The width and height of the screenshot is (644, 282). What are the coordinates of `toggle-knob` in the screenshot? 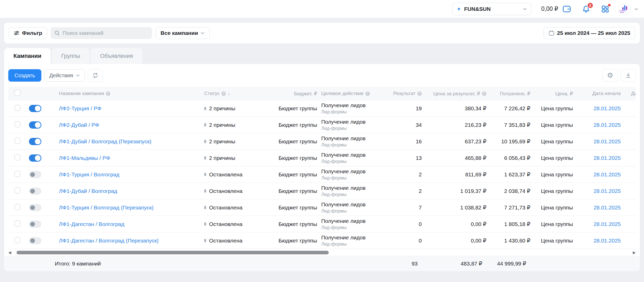 It's located at (33, 191).